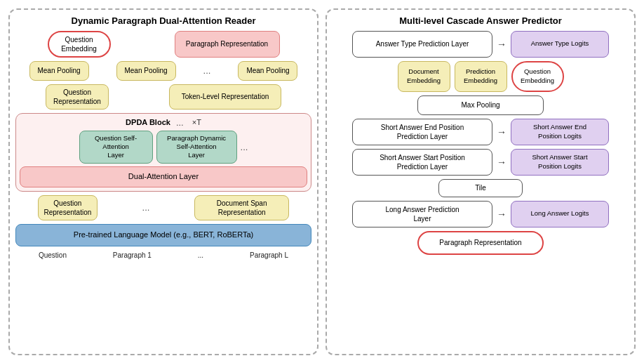 The image size is (644, 363). What do you see at coordinates (116, 147) in the screenshot?
I see `question-self-attention: Question Self-AttentionLayer` at bounding box center [116, 147].